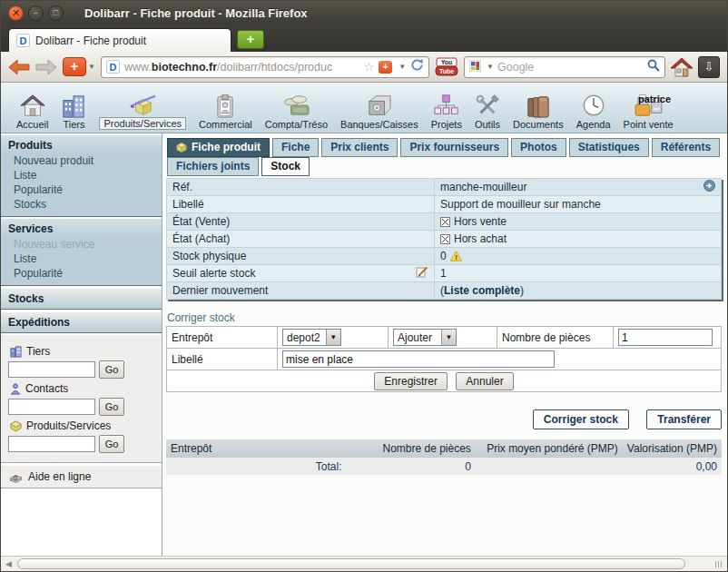 This screenshot has height=572, width=728. What do you see at coordinates (143, 111) in the screenshot?
I see `menu-produits-services: Produits/Services` at bounding box center [143, 111].